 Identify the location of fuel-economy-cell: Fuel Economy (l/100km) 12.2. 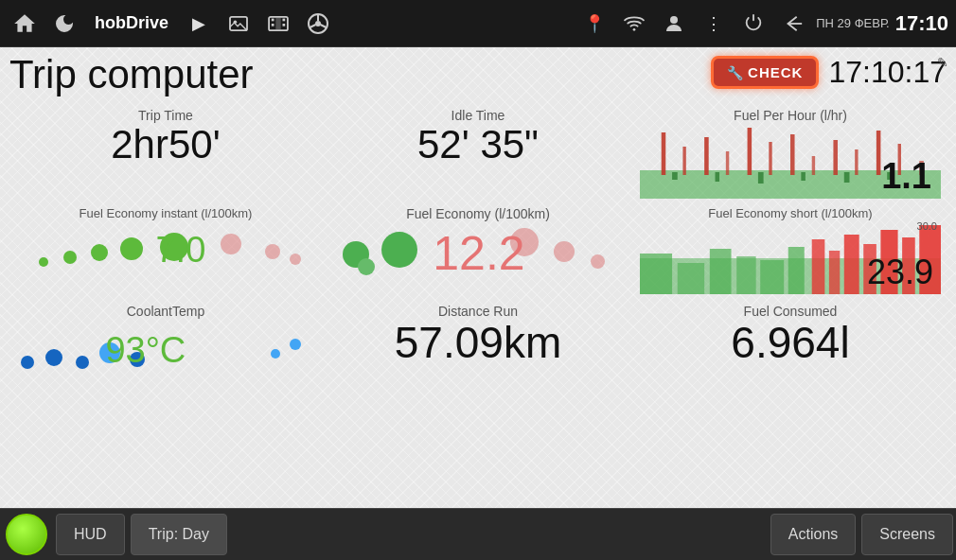
(478, 252).